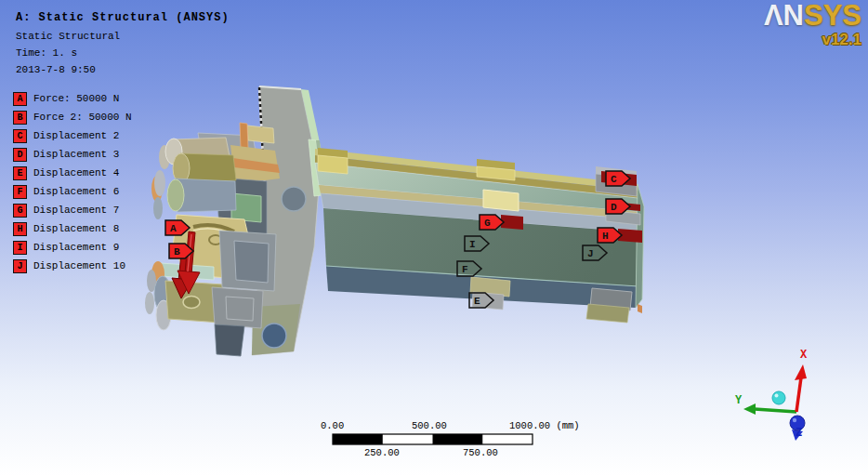 The image size is (868, 476). What do you see at coordinates (72, 210) in the screenshot?
I see `legend-item-g: G Displacement 7` at bounding box center [72, 210].